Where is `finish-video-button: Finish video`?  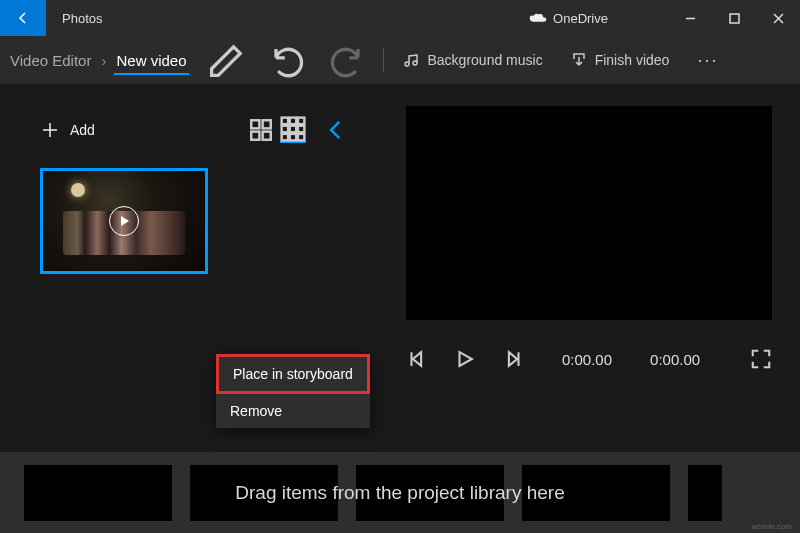
finish-video-button: Finish video is located at coordinates (620, 60).